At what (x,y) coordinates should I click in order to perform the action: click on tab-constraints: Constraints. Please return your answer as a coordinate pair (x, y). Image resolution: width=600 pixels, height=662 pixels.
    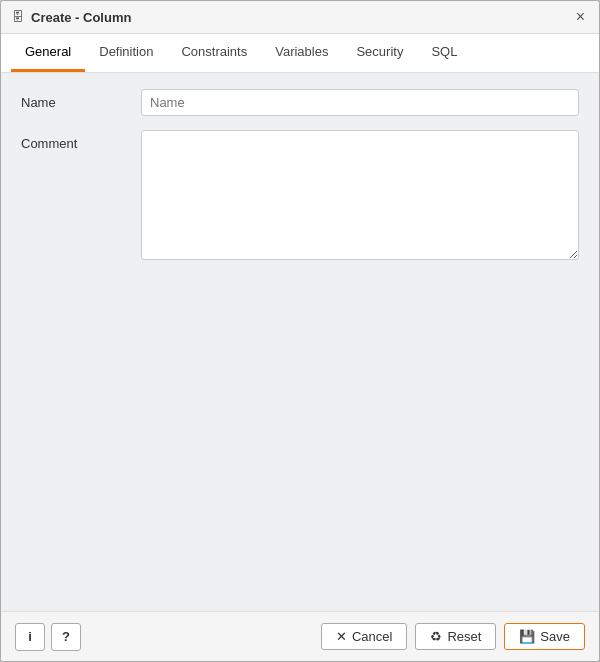
    Looking at the image, I should click on (214, 53).